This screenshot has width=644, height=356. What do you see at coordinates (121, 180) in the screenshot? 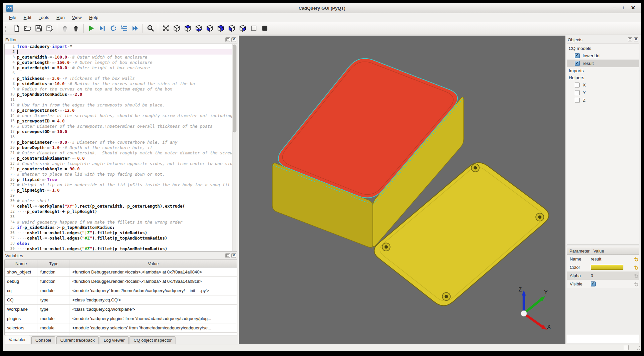
I see `code-line: 26p_flipLid·=·True` at bounding box center [121, 180].